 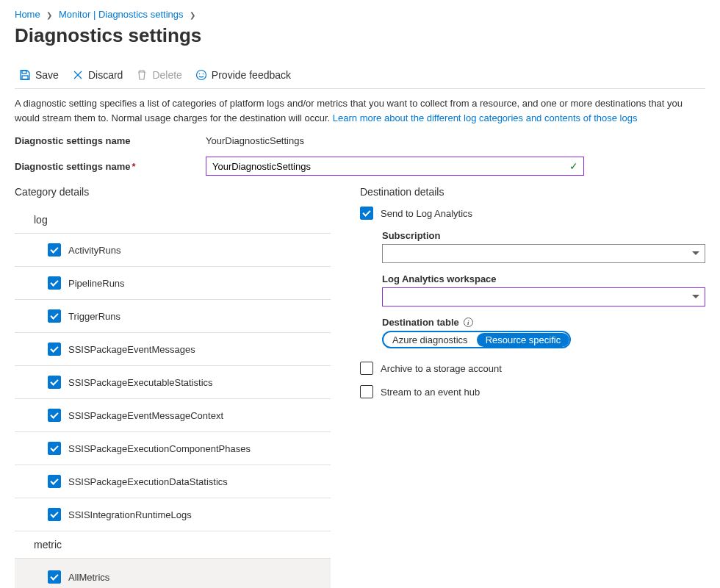 I want to click on workspace-select, so click(x=544, y=297).